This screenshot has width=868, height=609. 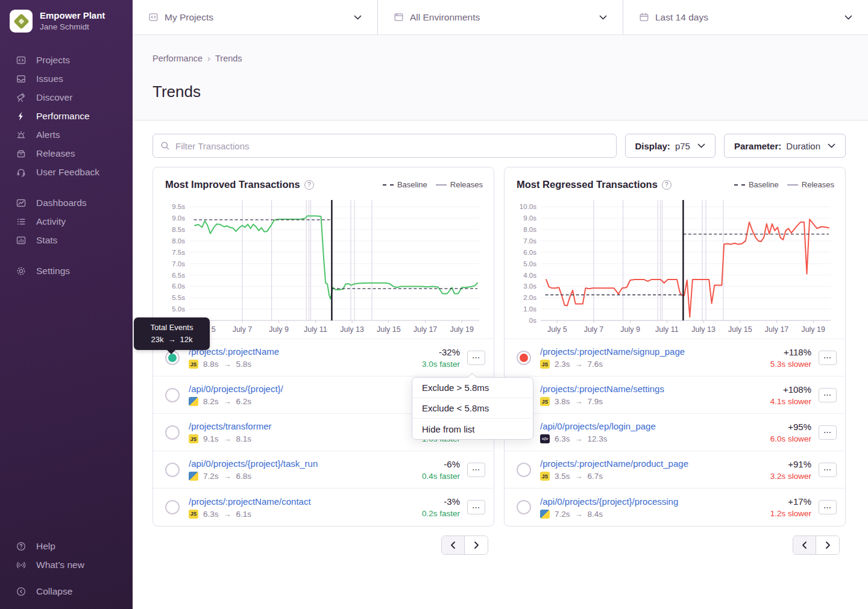 What do you see at coordinates (323, 507) in the screenshot?
I see `transaction-row: /projects/:projectName/contact JS6.3s→6.…` at bounding box center [323, 507].